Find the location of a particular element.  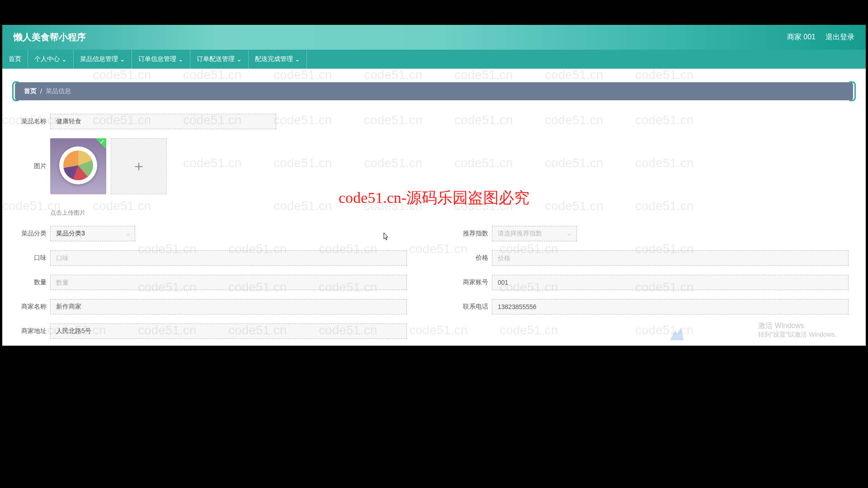

phone-input is located at coordinates (670, 307).